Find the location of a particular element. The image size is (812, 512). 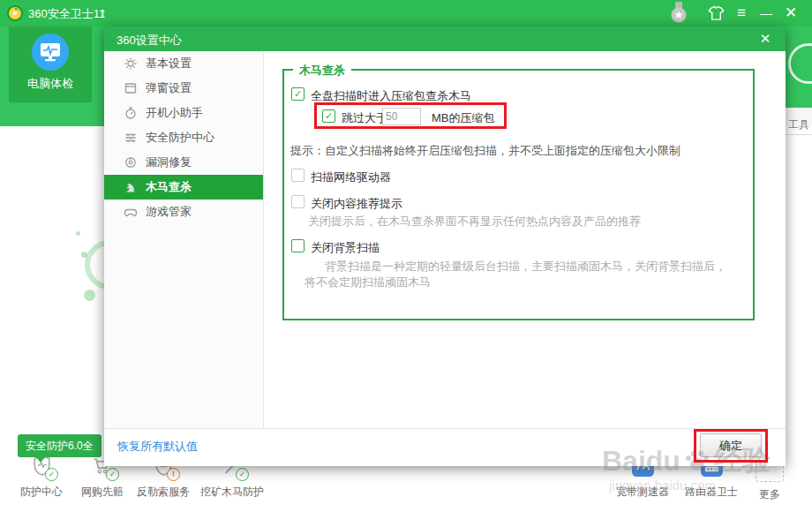

content-recommendation-checkbox is located at coordinates (298, 201).